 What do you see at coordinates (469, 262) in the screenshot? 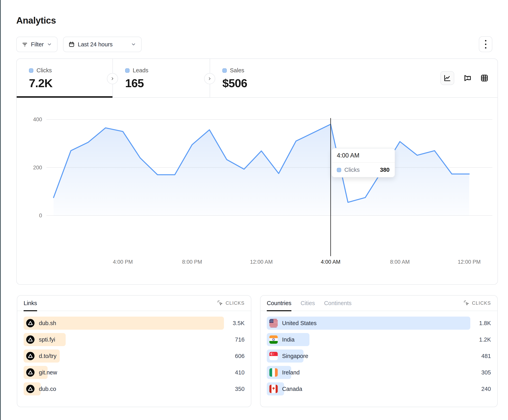
I see `x-axis-tick: 12:00 PM` at bounding box center [469, 262].